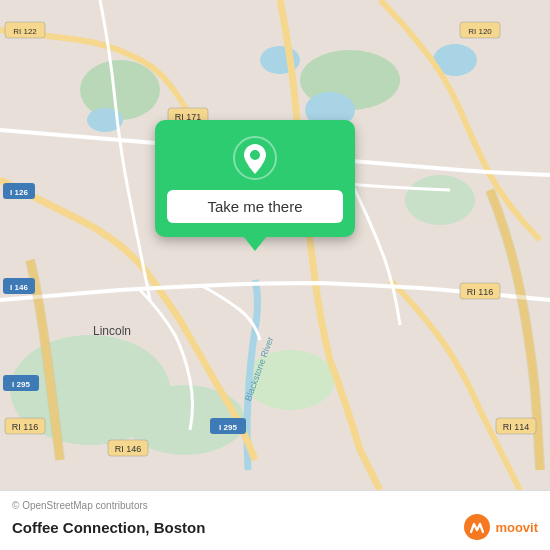  I want to click on map-attribution: © OpenStreetMap contributors, so click(275, 506).